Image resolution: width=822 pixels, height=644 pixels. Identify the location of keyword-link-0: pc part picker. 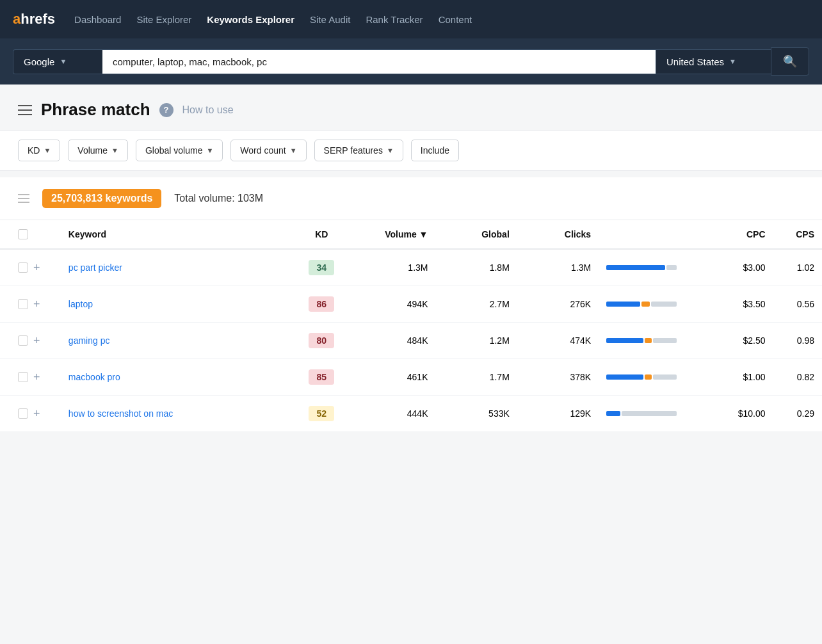
(95, 268).